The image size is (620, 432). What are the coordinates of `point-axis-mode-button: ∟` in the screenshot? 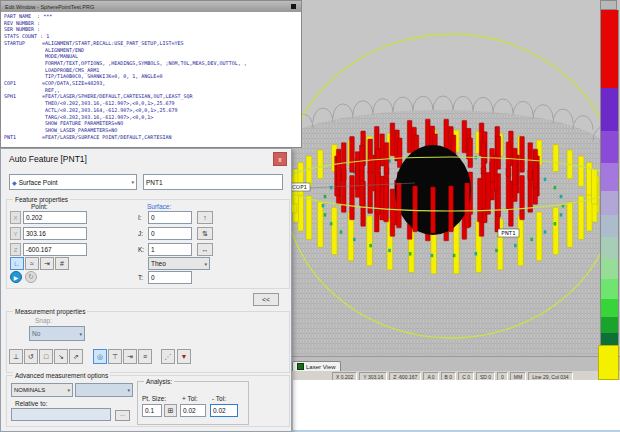 It's located at (17, 264).